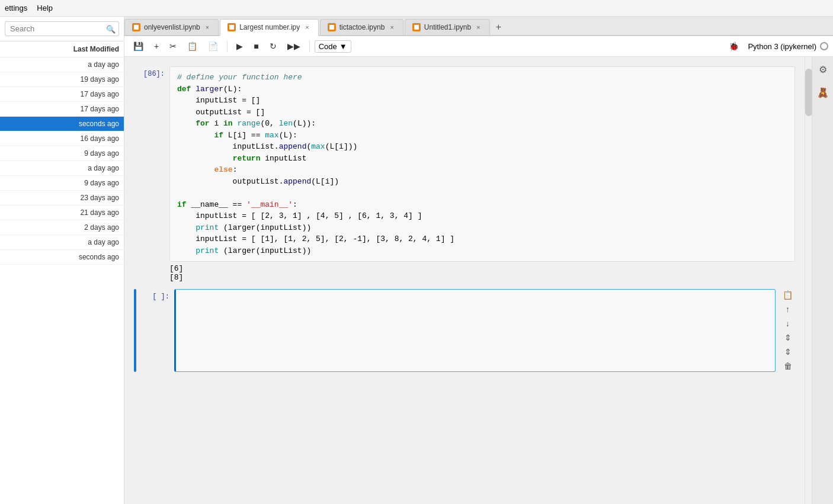 This screenshot has width=833, height=504. Describe the element at coordinates (182, 205) in the screenshot. I see `kw-if-main: if` at that location.